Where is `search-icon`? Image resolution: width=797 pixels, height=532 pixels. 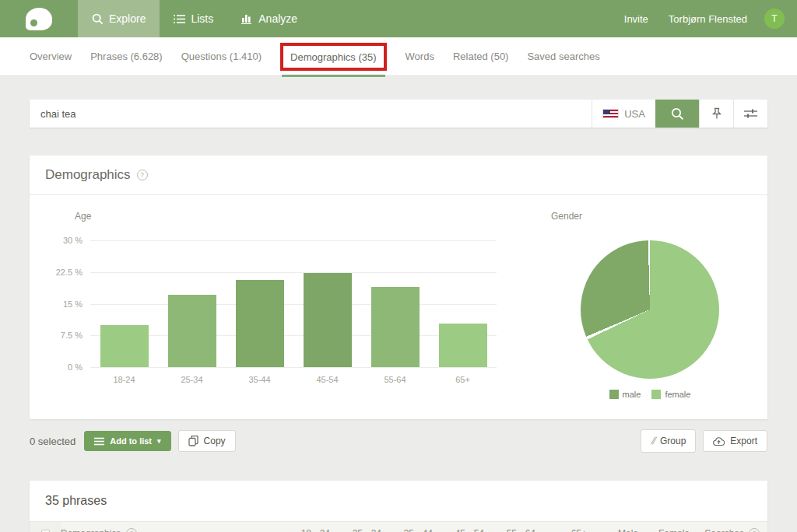
search-icon is located at coordinates (677, 114).